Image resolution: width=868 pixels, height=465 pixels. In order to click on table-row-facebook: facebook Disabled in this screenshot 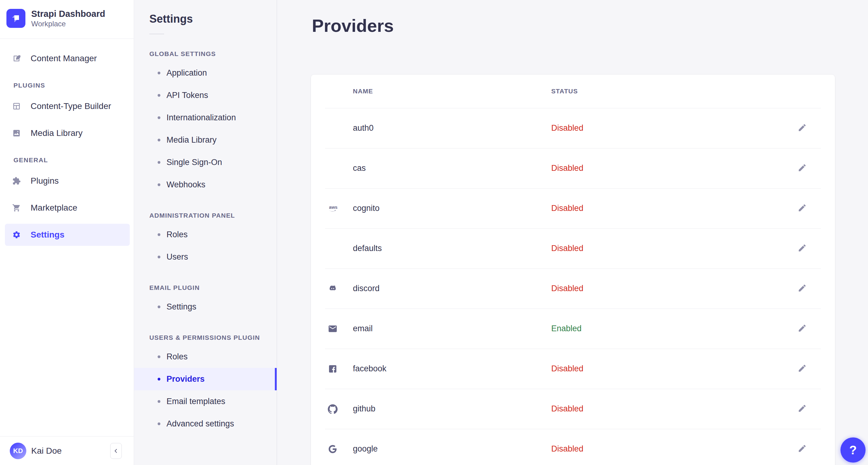, I will do `click(573, 369)`.